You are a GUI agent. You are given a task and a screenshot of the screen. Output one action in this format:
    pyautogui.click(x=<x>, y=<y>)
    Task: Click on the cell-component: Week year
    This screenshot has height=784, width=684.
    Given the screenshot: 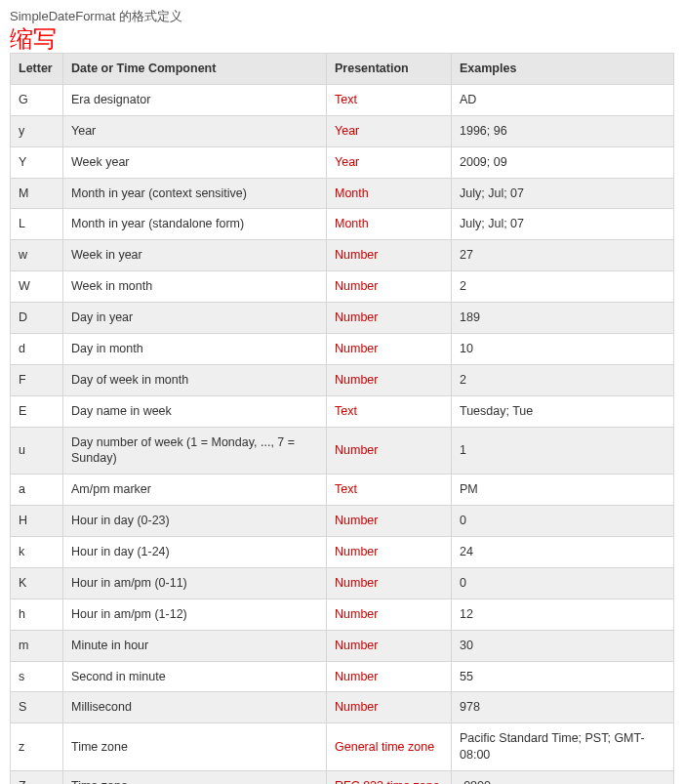 What is the action you would take?
    pyautogui.click(x=195, y=162)
    